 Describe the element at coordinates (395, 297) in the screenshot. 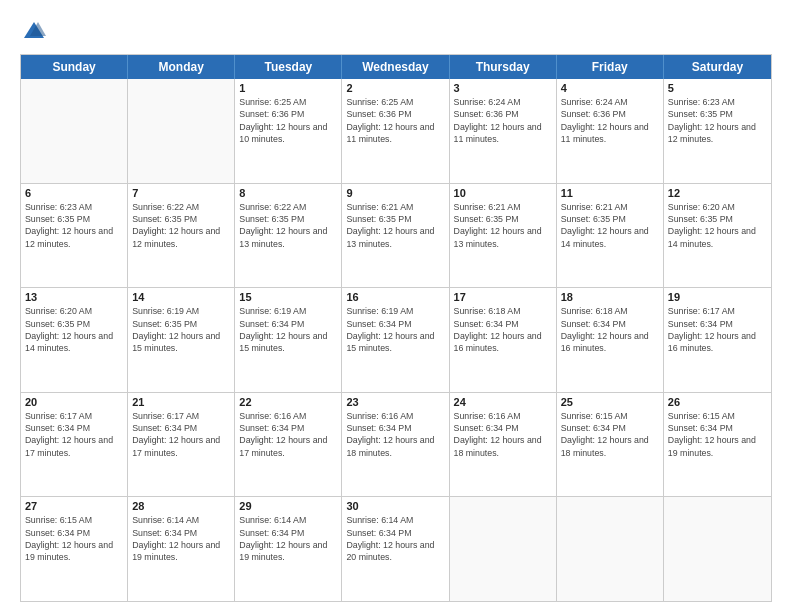

I see `cell-day-number: 16` at that location.